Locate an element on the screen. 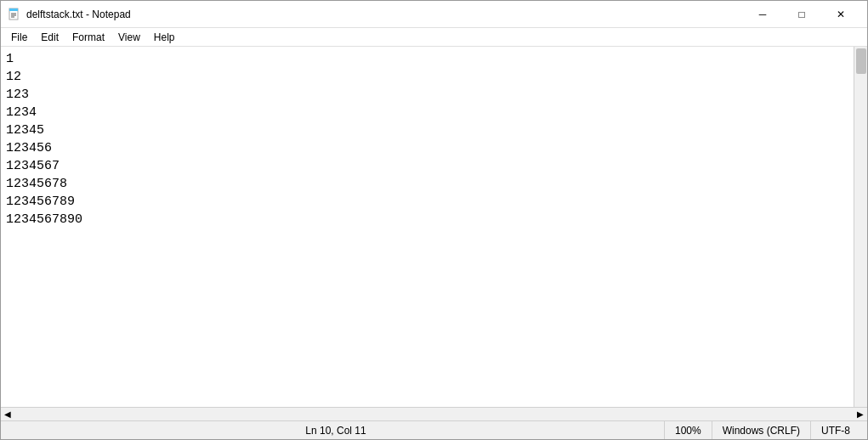 The image size is (868, 440). cursor-position: Ln 10, Col 11 is located at coordinates (336, 430).